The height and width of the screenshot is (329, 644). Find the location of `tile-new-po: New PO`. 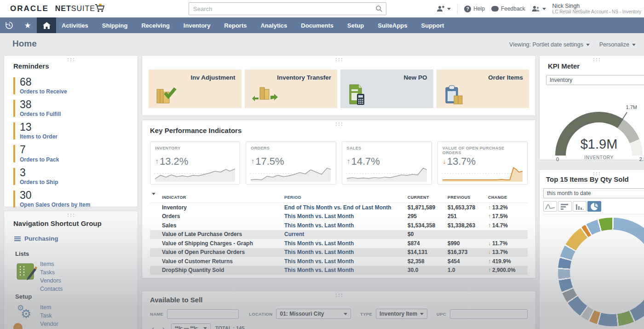

tile-new-po: New PO is located at coordinates (387, 89).